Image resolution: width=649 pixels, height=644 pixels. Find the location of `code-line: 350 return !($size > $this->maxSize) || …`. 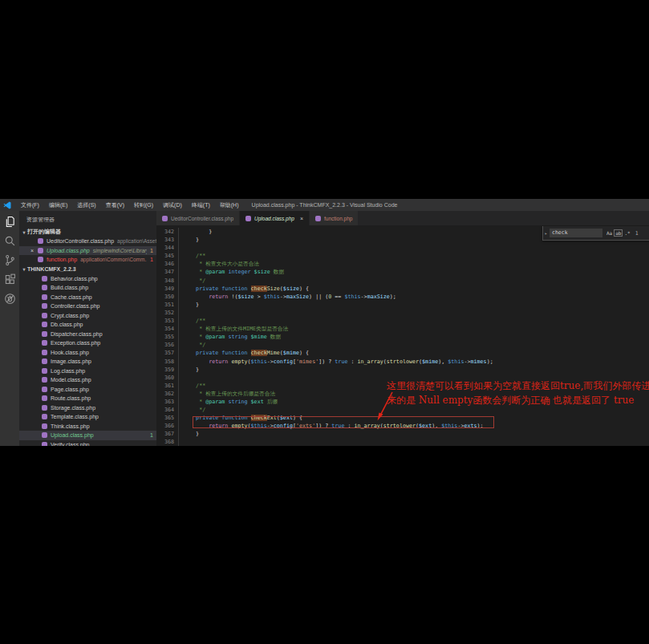

code-line: 350 return !($size > $this->maxSize) || … is located at coordinates (403, 297).